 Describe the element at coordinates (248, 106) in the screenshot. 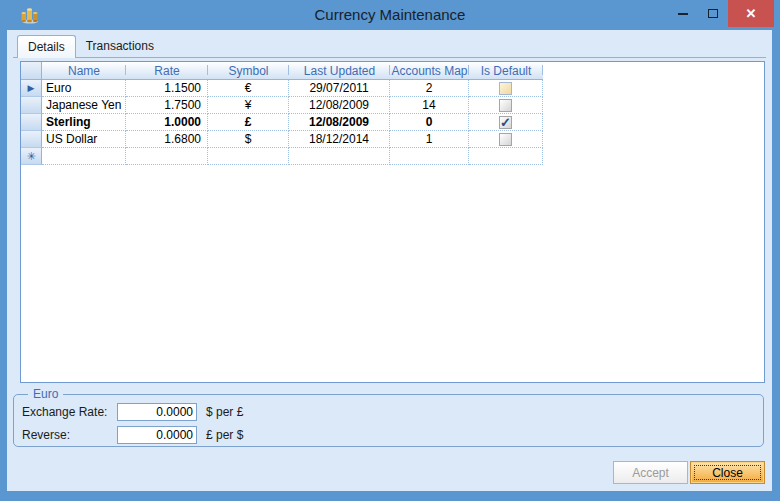

I see `cell-symbol: ¥` at that location.